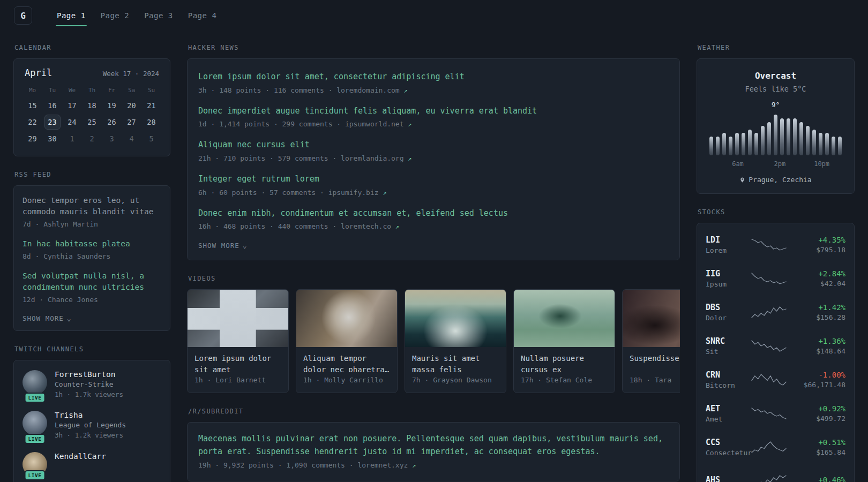 The height and width of the screenshot is (482, 868). What do you see at coordinates (152, 106) in the screenshot?
I see `calendar-day: 21` at bounding box center [152, 106].